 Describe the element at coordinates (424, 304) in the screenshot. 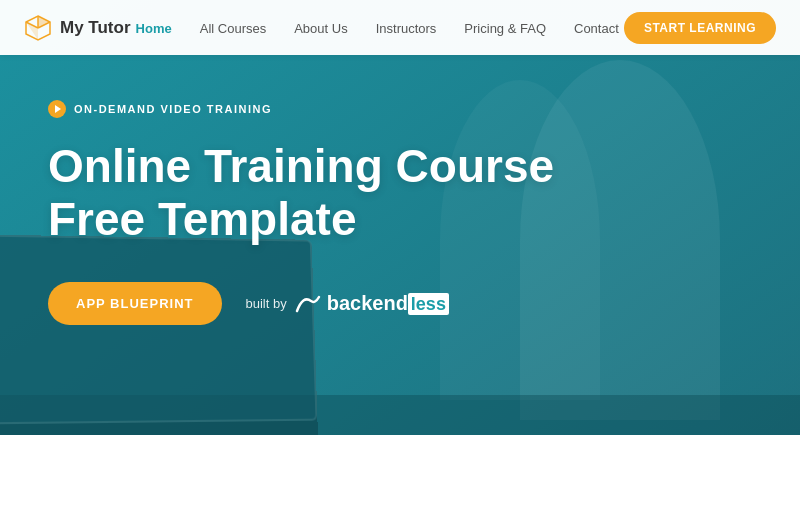

I see `hero-actions: APP BLUEPRINT built by backendless` at that location.